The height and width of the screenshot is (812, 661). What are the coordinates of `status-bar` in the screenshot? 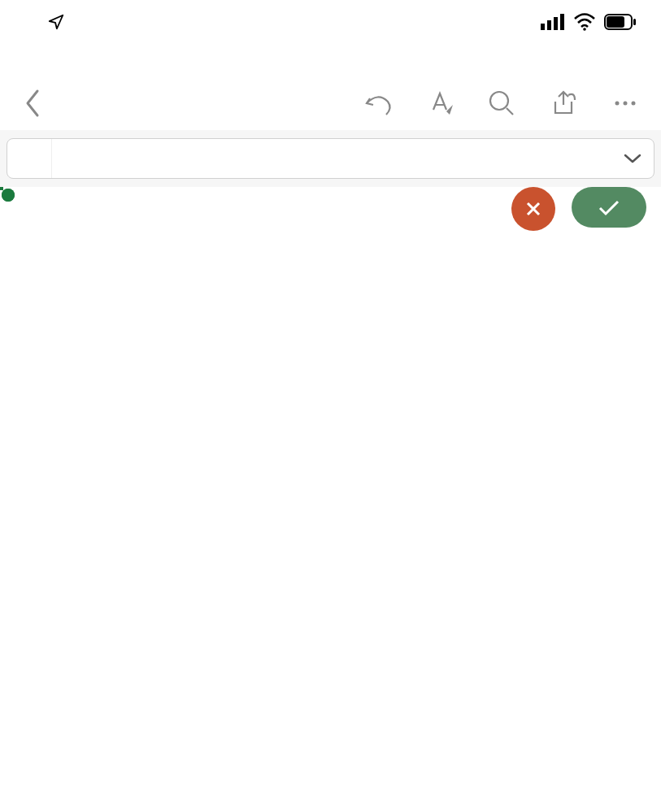 It's located at (330, 22).